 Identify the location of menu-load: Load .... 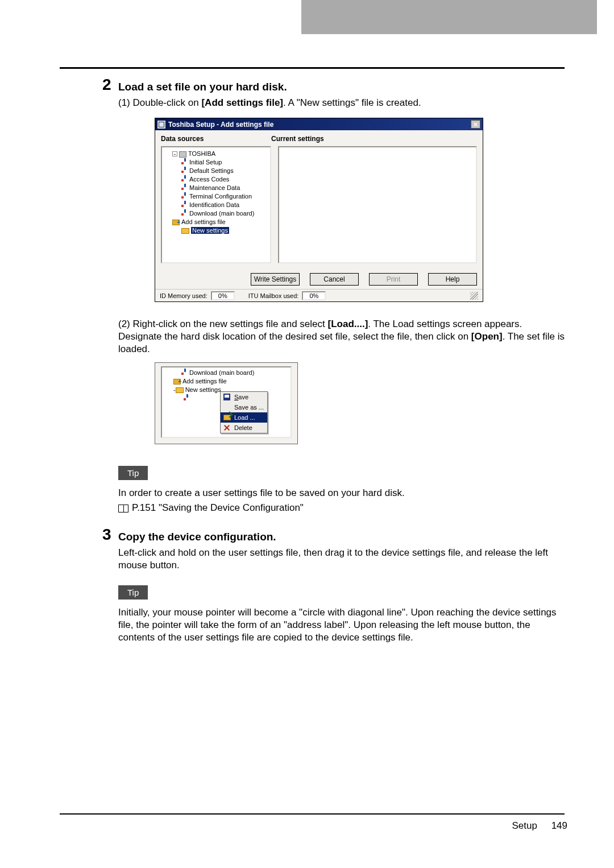
(244, 418).